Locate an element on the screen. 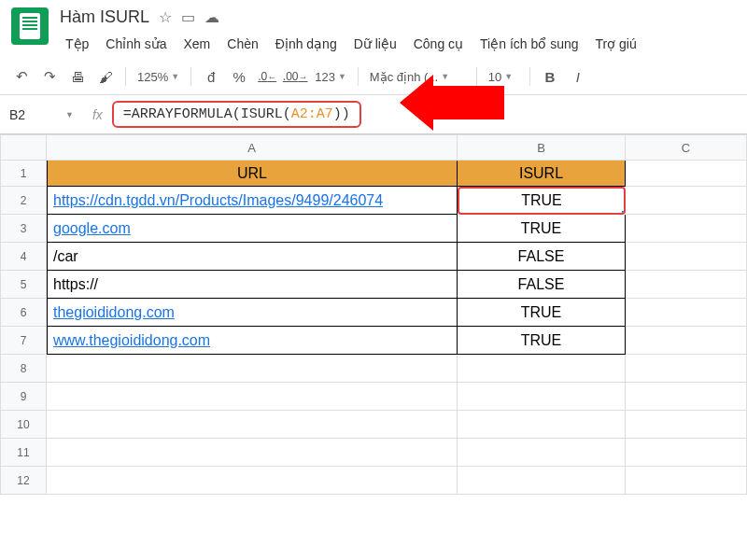 Image resolution: width=747 pixels, height=560 pixels. row-header: 2 is located at coordinates (23, 201).